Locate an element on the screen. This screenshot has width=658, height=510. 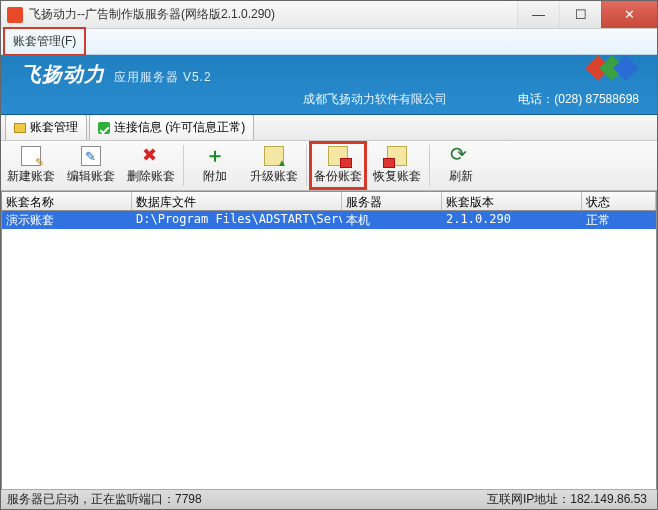
new-icon is located at coordinates (31, 156).